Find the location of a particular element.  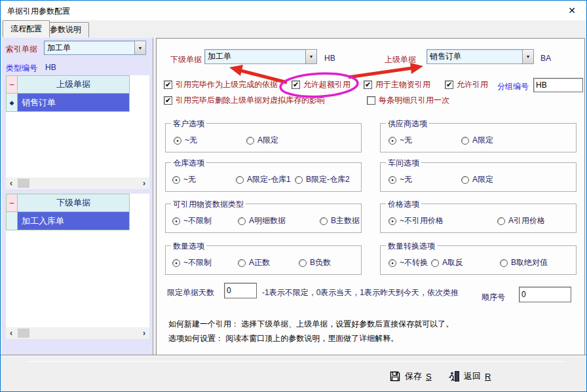

radio-qty-negative: B负数 is located at coordinates (314, 263).